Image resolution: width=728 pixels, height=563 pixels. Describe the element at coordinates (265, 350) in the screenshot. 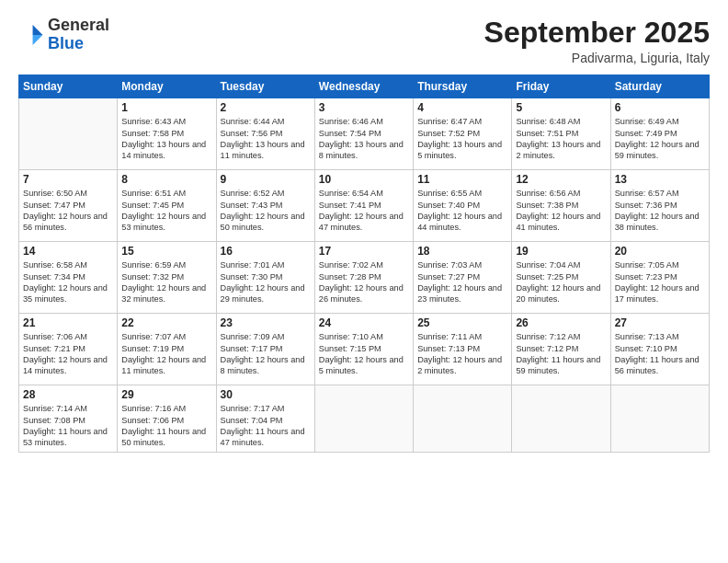

I see `calendar-cell: 23Sunrise: 7:09 AM Sunset: 7:17 PM Dayli…` at that location.